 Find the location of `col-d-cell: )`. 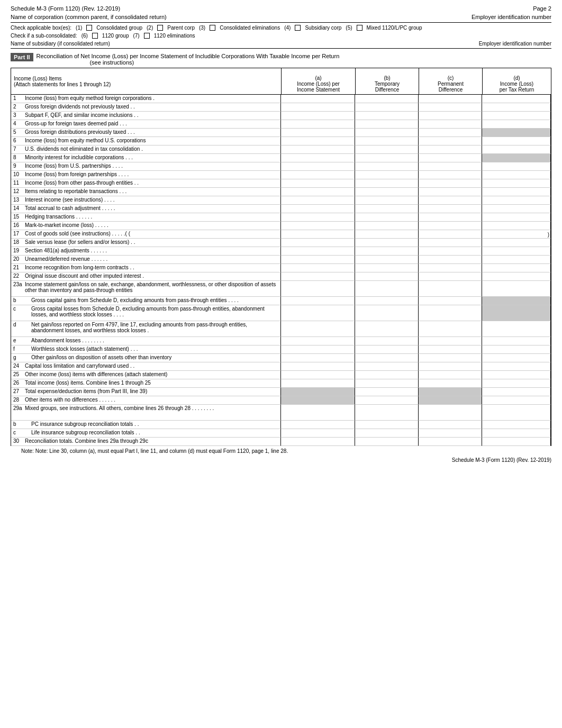

col-d-cell: ) is located at coordinates (516, 234).